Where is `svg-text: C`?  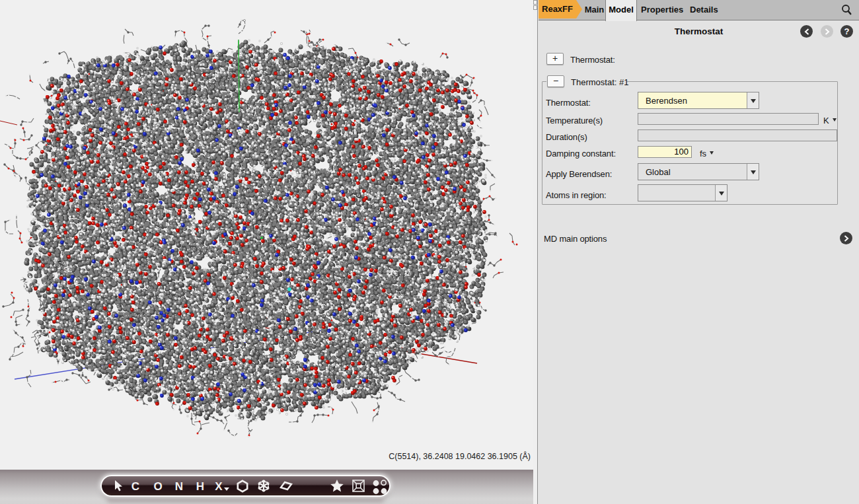 svg-text: C is located at coordinates (135, 486).